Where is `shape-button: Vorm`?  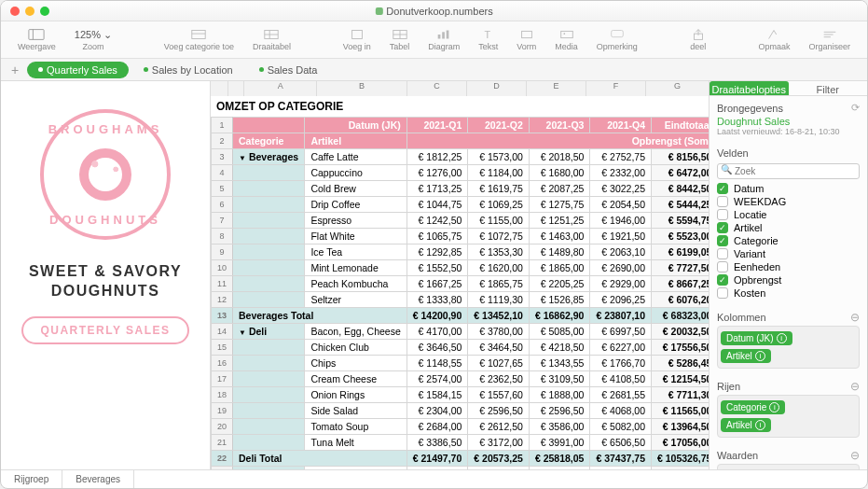
shape-button: Vorm is located at coordinates (526, 39).